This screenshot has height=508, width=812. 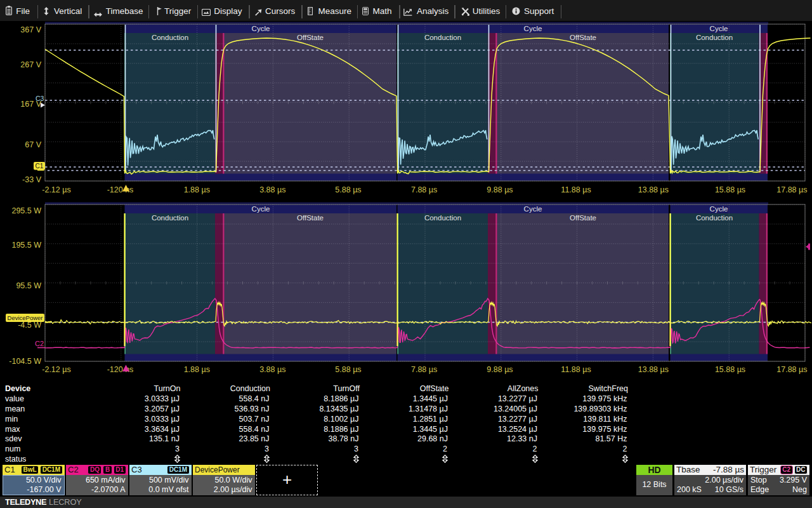 What do you see at coordinates (653, 370) in the screenshot?
I see `svg-text: 13.88 µs` at bounding box center [653, 370].